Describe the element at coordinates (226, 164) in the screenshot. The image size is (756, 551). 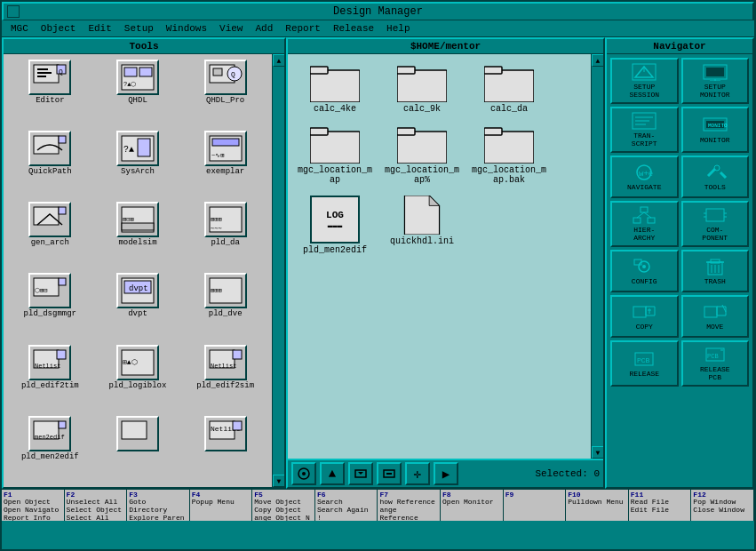
I see `tool-item-exemplar: ~∿⊞exemplar` at that location.